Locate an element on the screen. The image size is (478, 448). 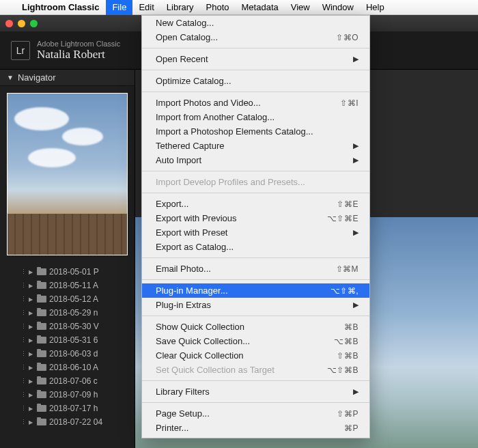
menu-item-import-a-photoshop-elements-catalog: Import a Photoshop Elements Catalog... is located at coordinates (255, 131).